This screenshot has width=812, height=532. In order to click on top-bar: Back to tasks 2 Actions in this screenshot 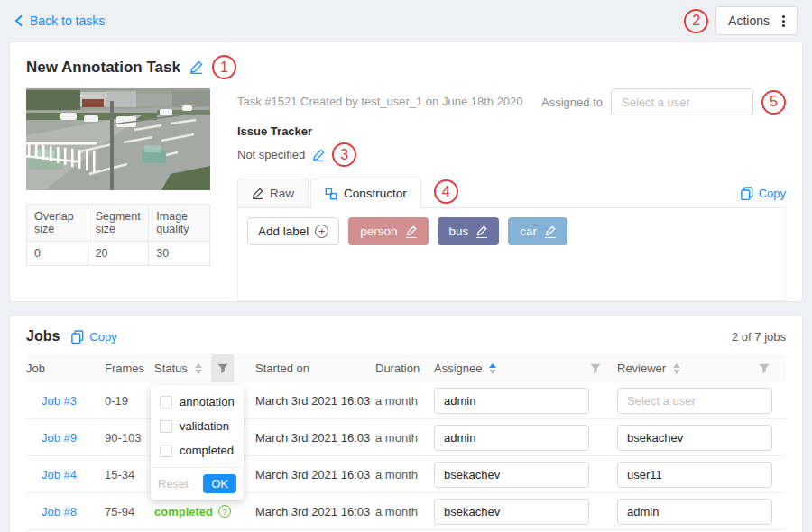, I will do `click(406, 21)`.